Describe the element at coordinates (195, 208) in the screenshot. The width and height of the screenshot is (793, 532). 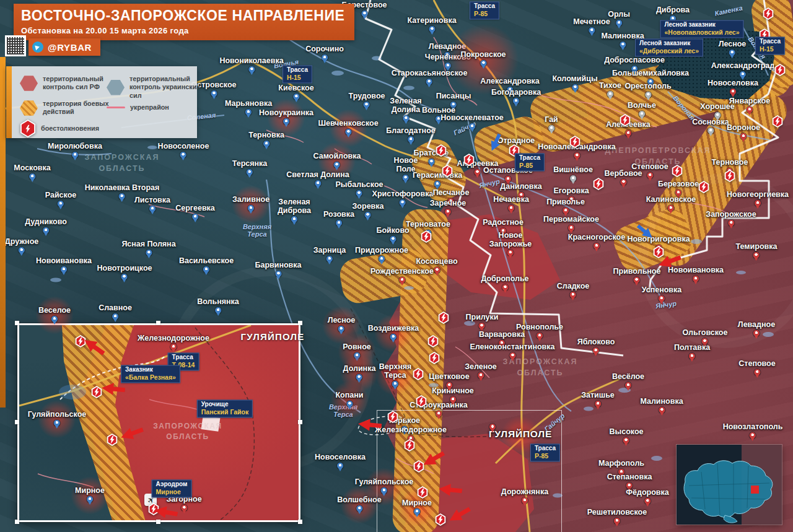
I see `town-label: Сергеевка` at that location.